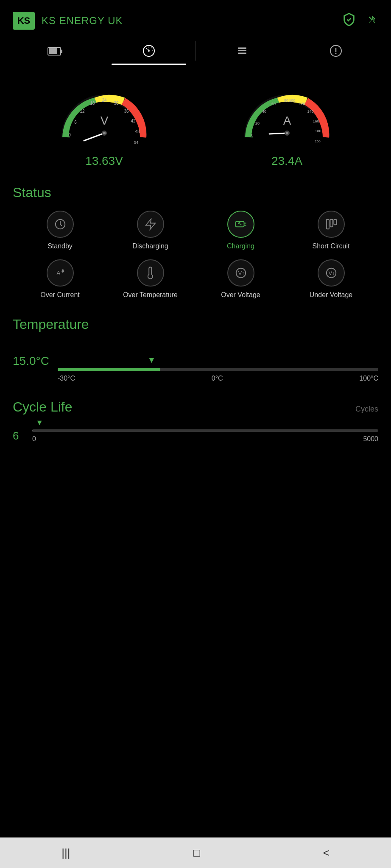 This screenshot has width=391, height=868. What do you see at coordinates (150, 280) in the screenshot?
I see `status-over-temperature: Over Temperature` at bounding box center [150, 280].